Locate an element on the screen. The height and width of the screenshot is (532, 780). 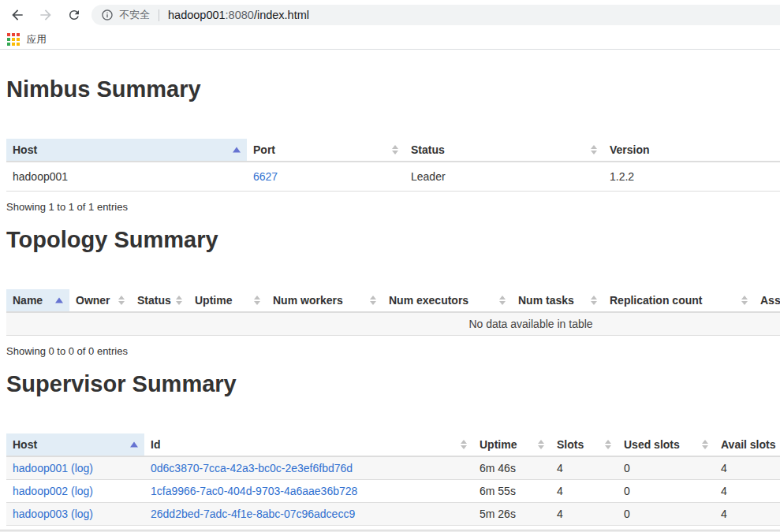
cell-status: Leader is located at coordinates (504, 177).